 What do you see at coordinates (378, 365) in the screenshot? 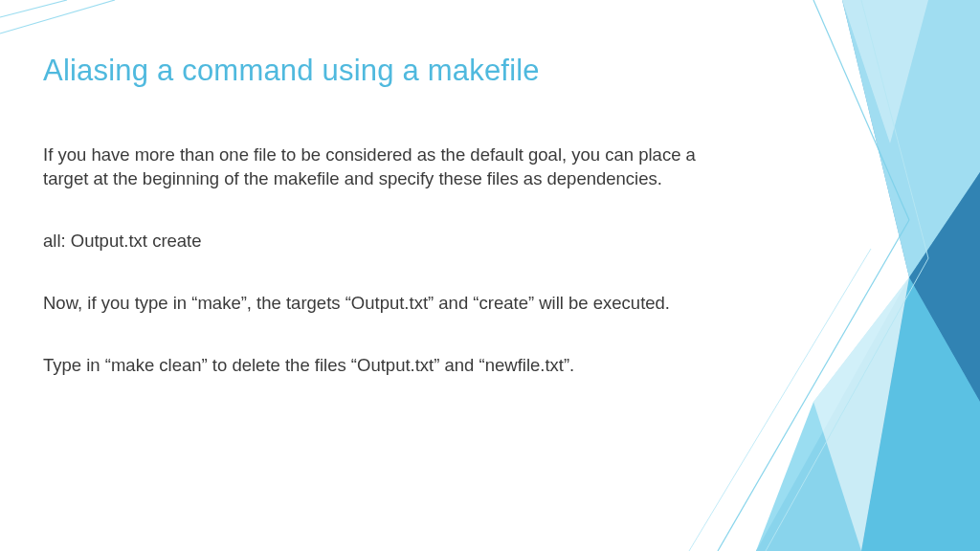
I see `paragraph-clean: Type in “make clean” to delete the files…` at bounding box center [378, 365].